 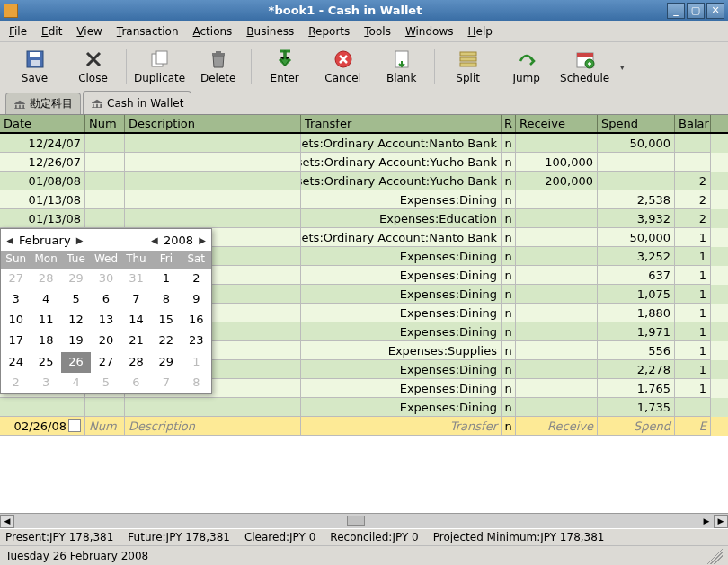 I want to click on calendar-day: 20, so click(x=106, y=341).